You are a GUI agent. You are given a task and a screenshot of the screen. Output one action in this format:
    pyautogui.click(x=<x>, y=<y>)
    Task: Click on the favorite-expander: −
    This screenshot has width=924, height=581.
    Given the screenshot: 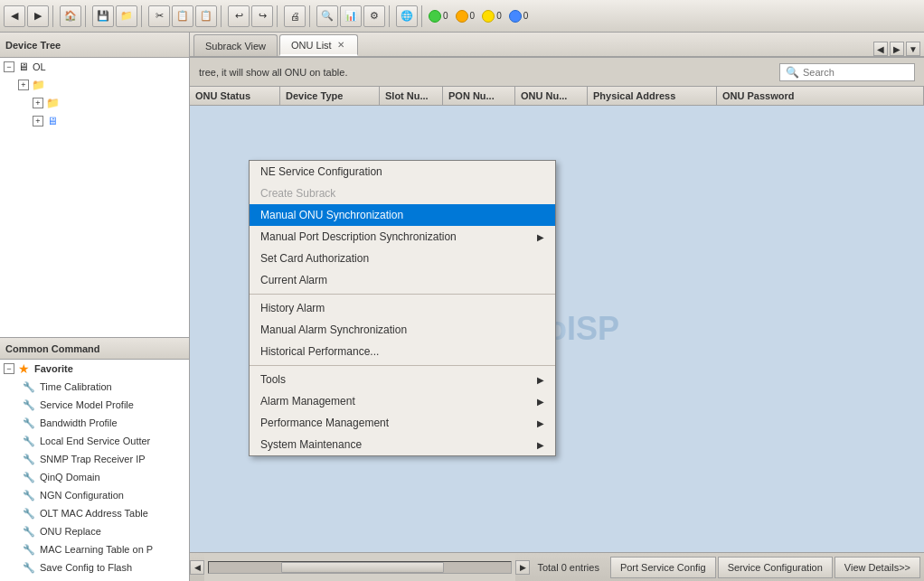 What is the action you would take?
    pyautogui.click(x=9, y=369)
    